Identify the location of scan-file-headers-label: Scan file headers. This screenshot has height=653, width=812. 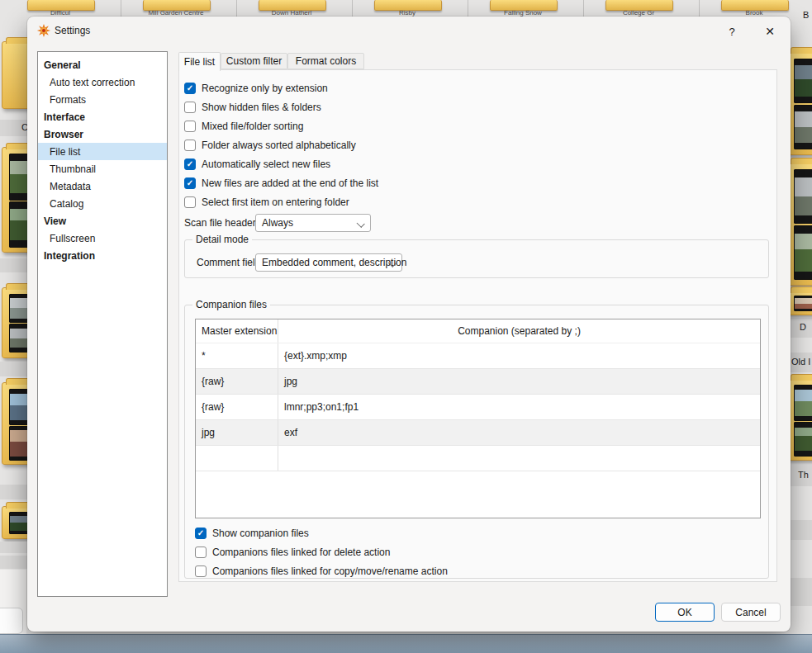
(223, 223).